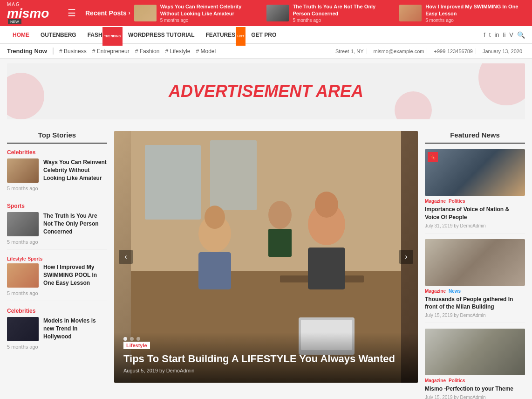 Image resolution: width=532 pixels, height=399 pixels. Describe the element at coordinates (475, 303) in the screenshot. I see `featured-title: Thousands of People gathered In front of…` at that location.